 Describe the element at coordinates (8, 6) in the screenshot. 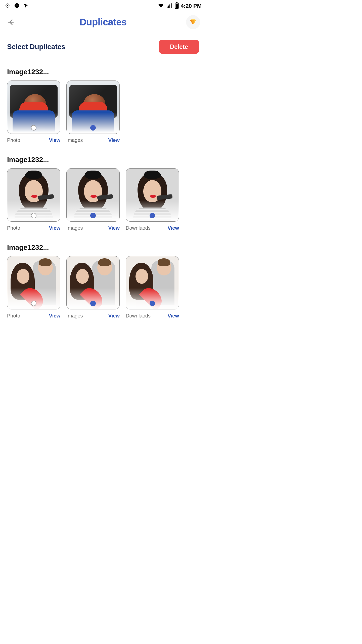

I see `sync-icon` at that location.